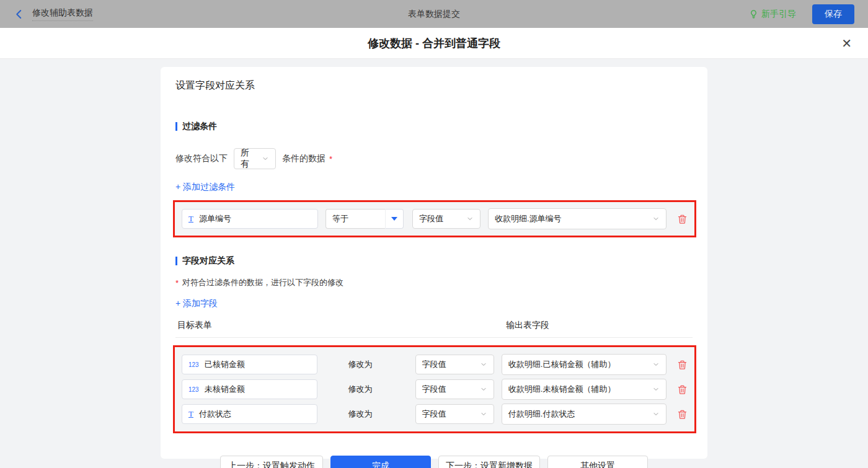 This screenshot has height=468, width=868. Describe the element at coordinates (434, 457) in the screenshot. I see `dialog-footer: 上一步：设置触发动作 完成 下一步：设置新增数据 其他设置` at that location.